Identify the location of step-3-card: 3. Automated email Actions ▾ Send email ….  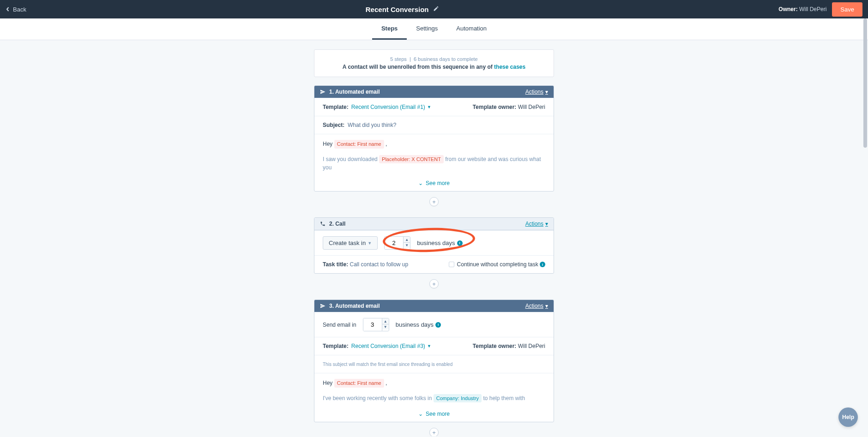
(434, 361).